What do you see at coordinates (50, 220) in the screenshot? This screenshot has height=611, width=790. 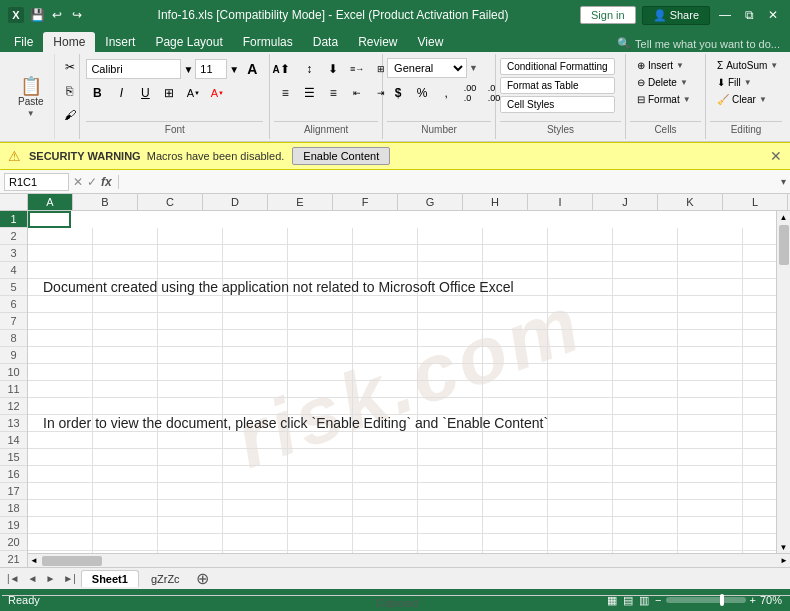 I see `selected-cell-a1` at bounding box center [50, 220].